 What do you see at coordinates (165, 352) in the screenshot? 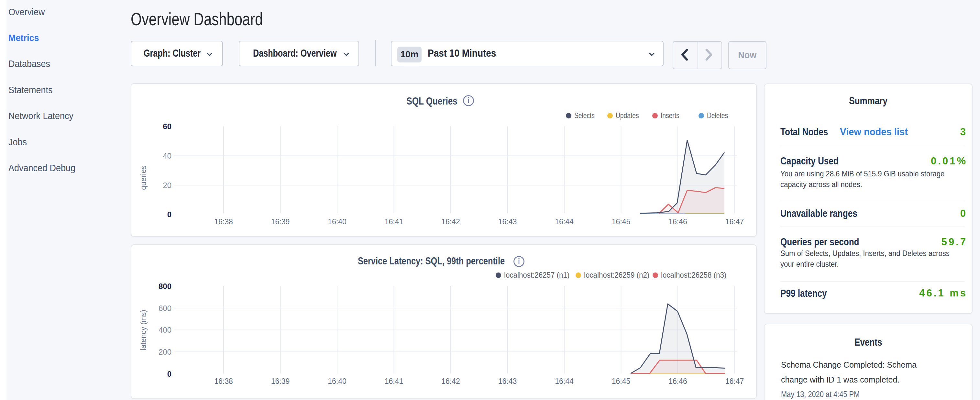
I see `svg-text: 200` at bounding box center [165, 352].